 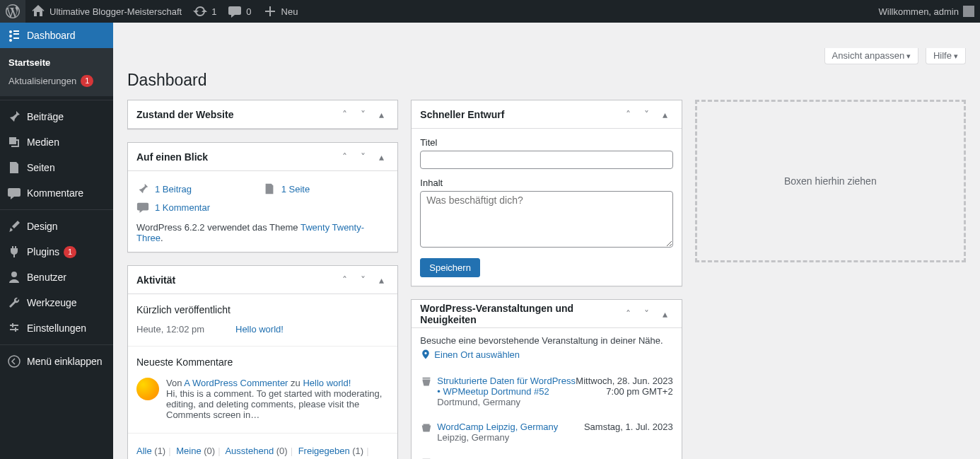 What do you see at coordinates (239, 11) in the screenshot?
I see `bar-comments-link: 0` at bounding box center [239, 11].